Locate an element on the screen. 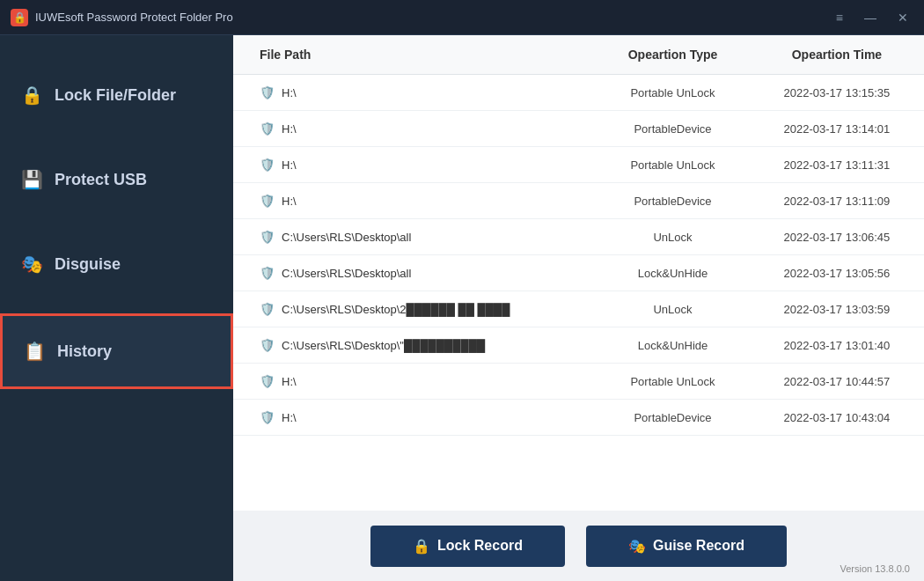  app-icon: 🔒 is located at coordinates (19, 18).